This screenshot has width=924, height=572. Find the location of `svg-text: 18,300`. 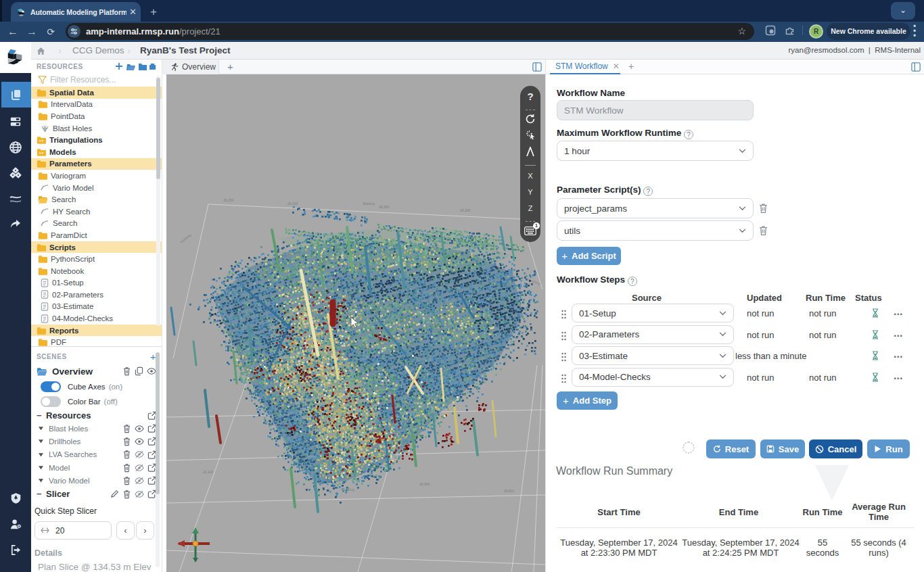

svg-text: 18,300 is located at coordinates (384, 207).